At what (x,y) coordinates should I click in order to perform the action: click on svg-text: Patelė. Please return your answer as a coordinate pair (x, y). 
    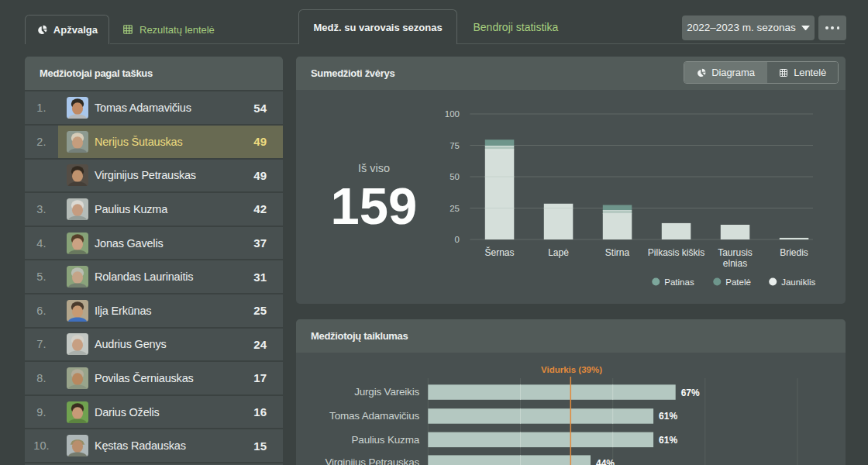
    Looking at the image, I should click on (738, 282).